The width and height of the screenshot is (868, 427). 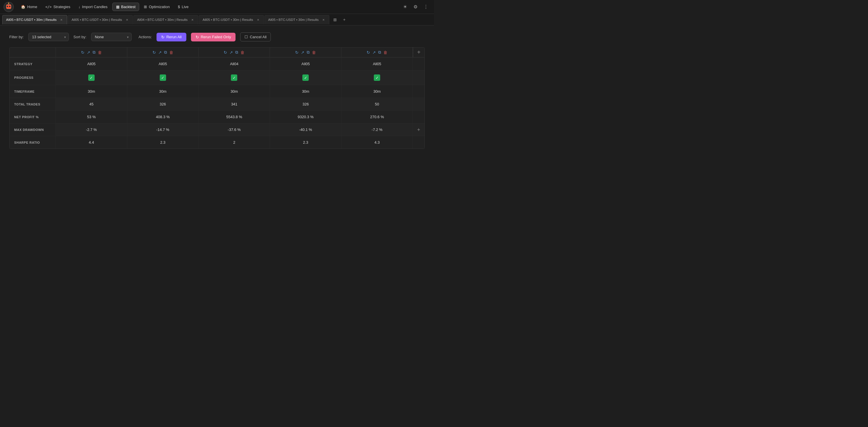 What do you see at coordinates (228, 20) in the screenshot?
I see `tab-label-3: All05 • BTC-USDT • 30m | Results` at bounding box center [228, 20].